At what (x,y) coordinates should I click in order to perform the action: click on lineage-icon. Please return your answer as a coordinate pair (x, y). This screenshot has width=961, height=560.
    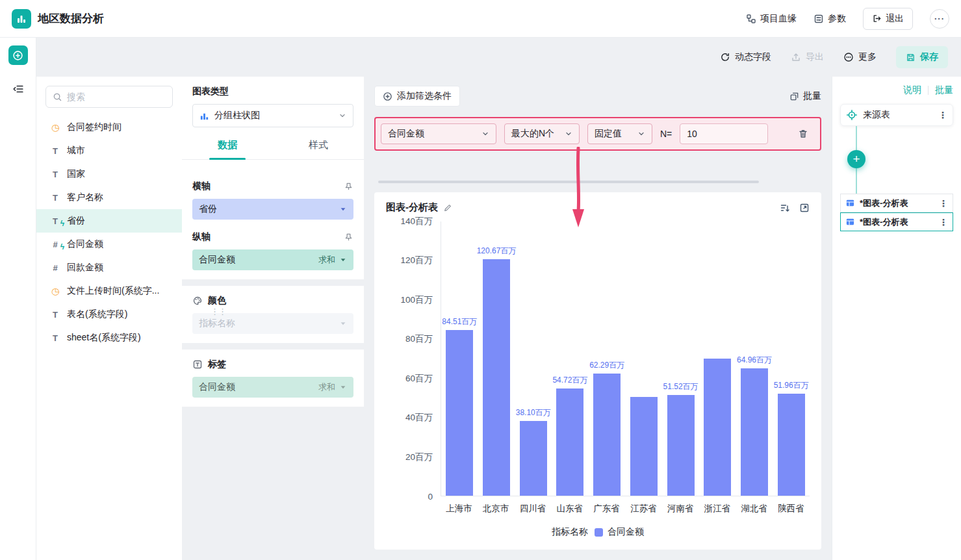
    Looking at the image, I should click on (751, 19).